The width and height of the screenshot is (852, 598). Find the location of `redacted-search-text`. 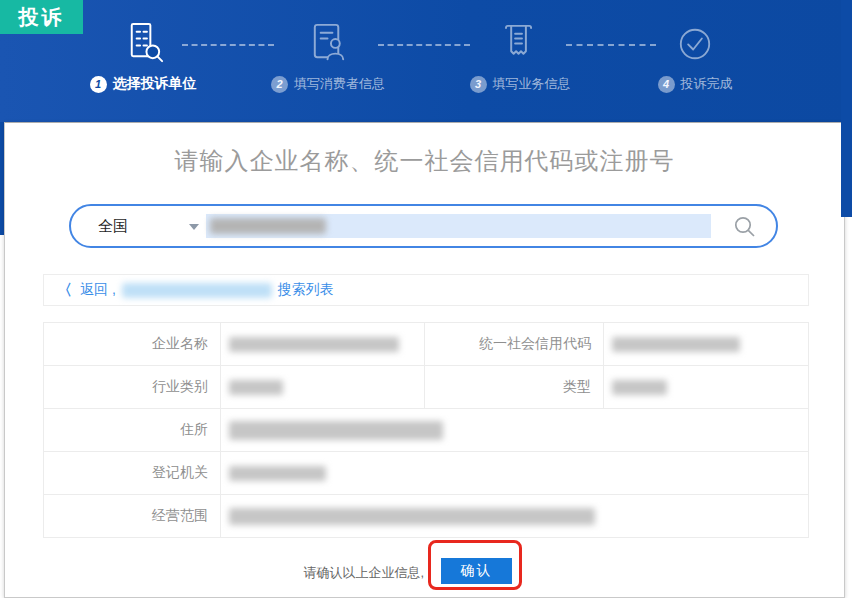

redacted-search-text is located at coordinates (268, 226).